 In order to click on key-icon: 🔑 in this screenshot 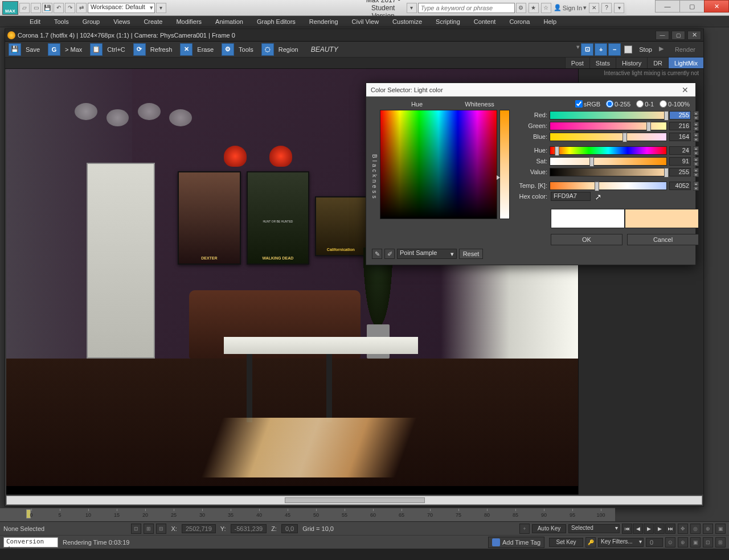, I will do `click(591, 542)`.